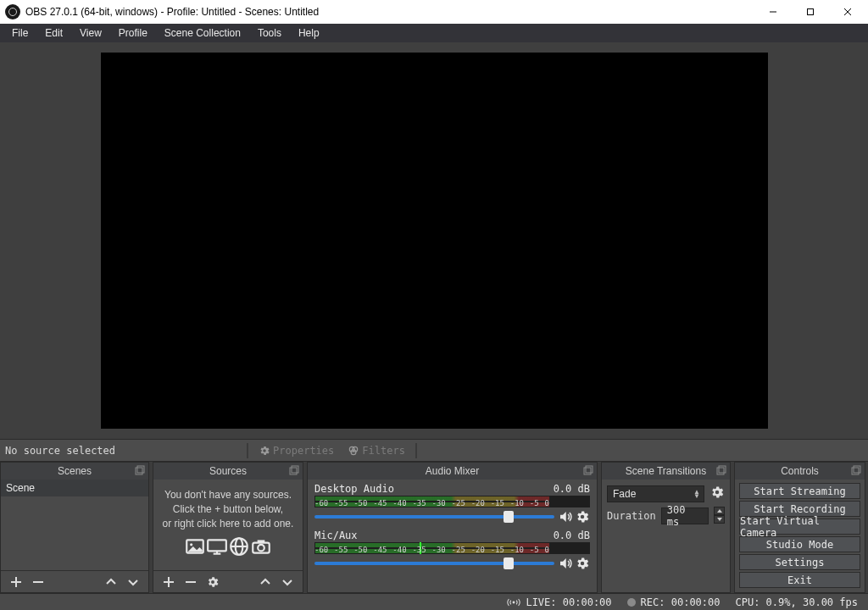  I want to click on duration-up-button, so click(719, 511).